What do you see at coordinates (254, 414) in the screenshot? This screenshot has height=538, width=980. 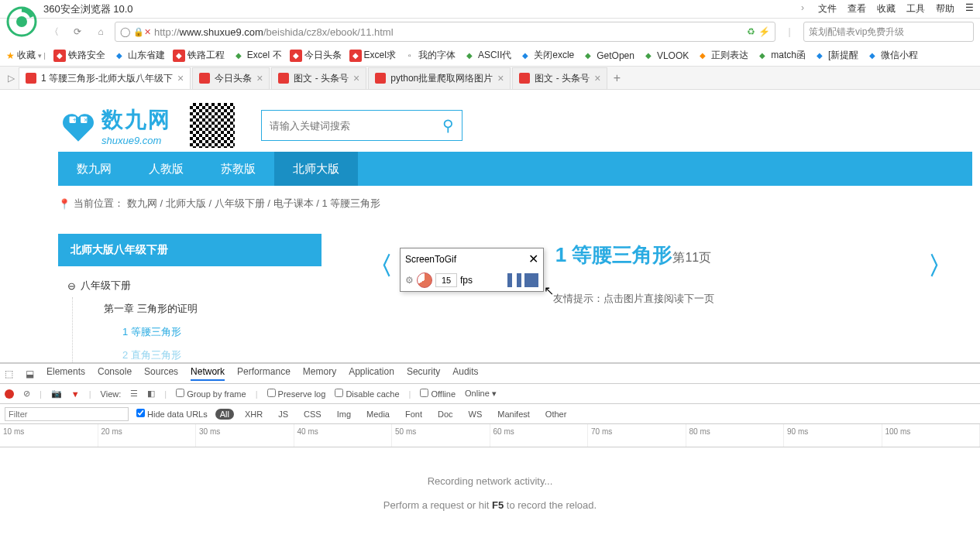 I see `filter-type-pill: XHR` at bounding box center [254, 414].